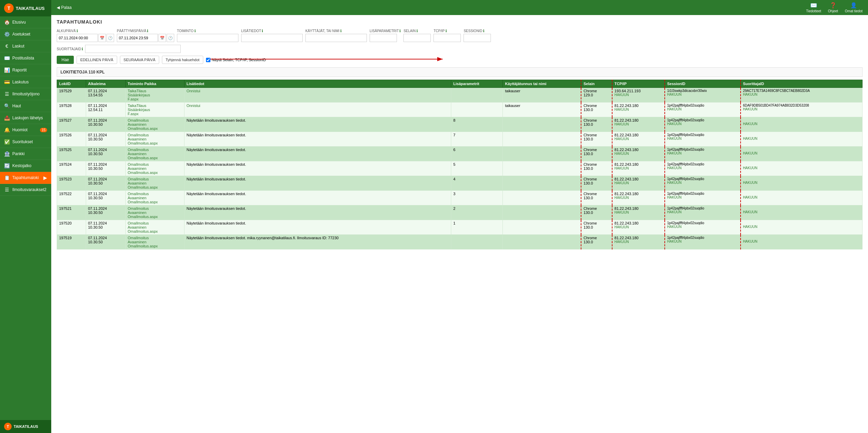 The width and height of the screenshot is (868, 433). Describe the element at coordinates (447, 38) in the screenshot. I see `tcpip-input` at that location.